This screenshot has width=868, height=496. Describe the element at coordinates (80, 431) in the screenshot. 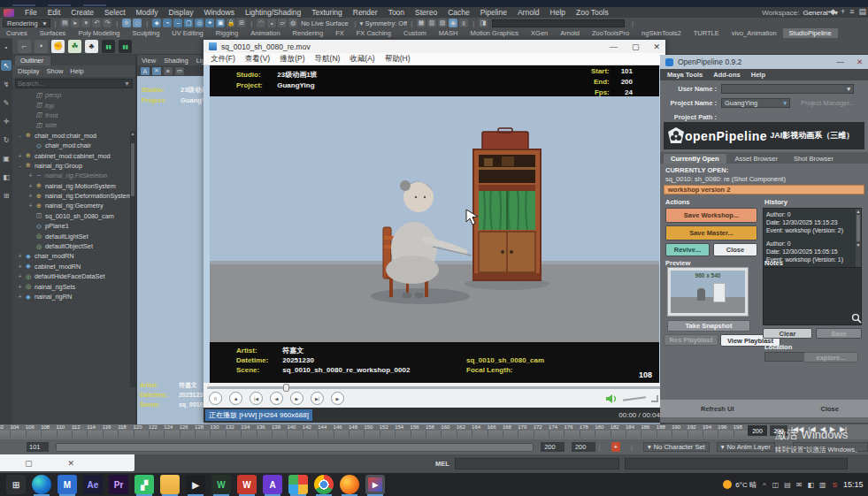

I see `frame-tick: 112` at that location.